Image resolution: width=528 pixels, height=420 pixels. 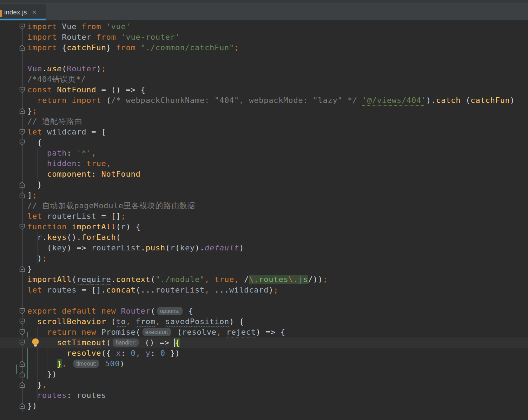 What do you see at coordinates (490, 100) in the screenshot?
I see `code-token: catchFun` at bounding box center [490, 100].